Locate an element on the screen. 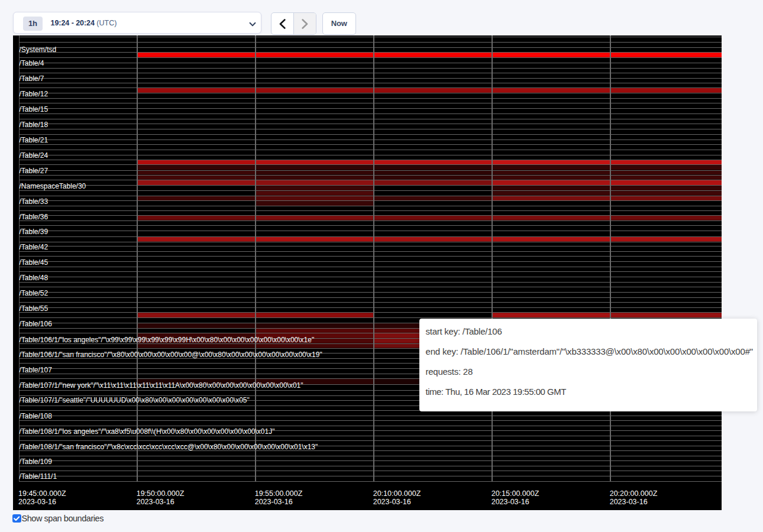 This screenshot has width=763, height=532. svg-text: /Table/107 is located at coordinates (35, 370).